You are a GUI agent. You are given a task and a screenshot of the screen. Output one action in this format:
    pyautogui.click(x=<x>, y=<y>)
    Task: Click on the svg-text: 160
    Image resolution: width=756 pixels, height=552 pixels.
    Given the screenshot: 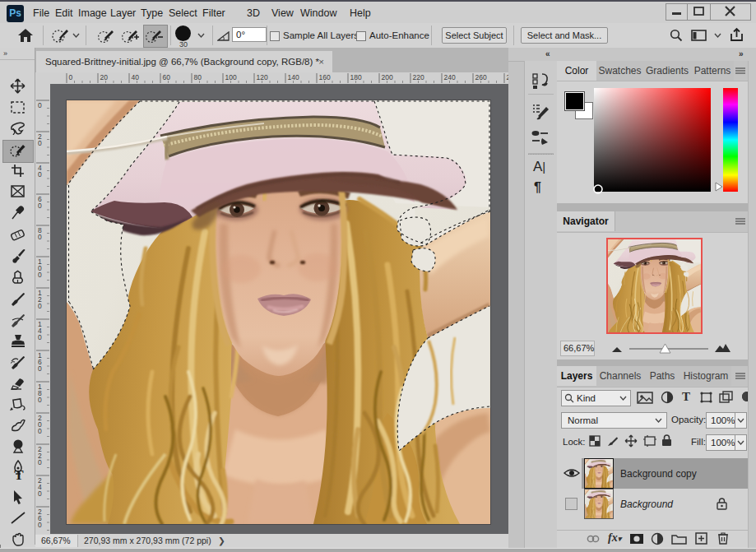 What is the action you would take?
    pyautogui.click(x=325, y=77)
    